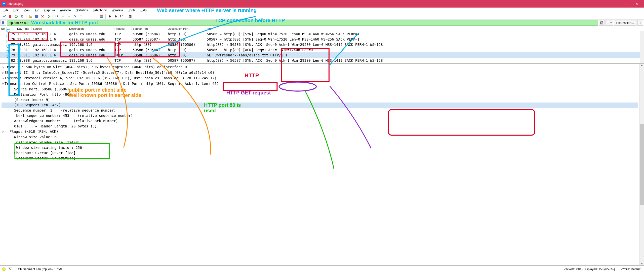 The width and height of the screenshot is (644, 272). What do you see at coordinates (132, 10) in the screenshot?
I see `menu-tools: Tools` at bounding box center [132, 10].